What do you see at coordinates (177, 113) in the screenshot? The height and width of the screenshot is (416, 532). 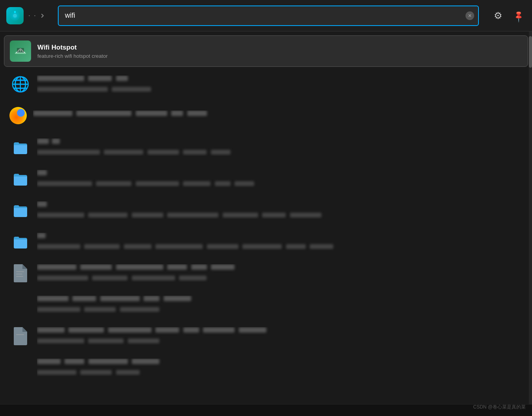 I see `result-3-title-blur4` at bounding box center [177, 113].